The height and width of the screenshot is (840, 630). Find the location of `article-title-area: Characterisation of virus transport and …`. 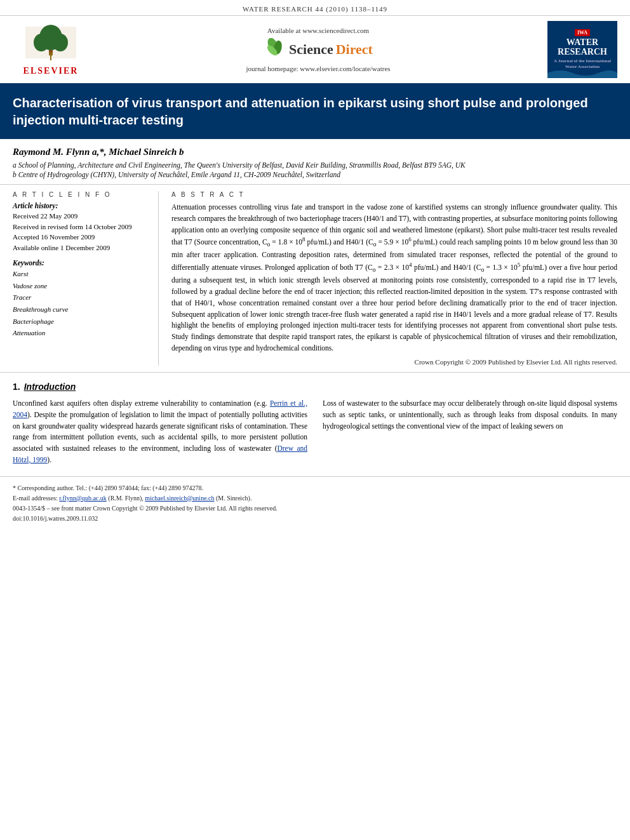

article-title-area: Characterisation of virus transport and … is located at coordinates (315, 112).